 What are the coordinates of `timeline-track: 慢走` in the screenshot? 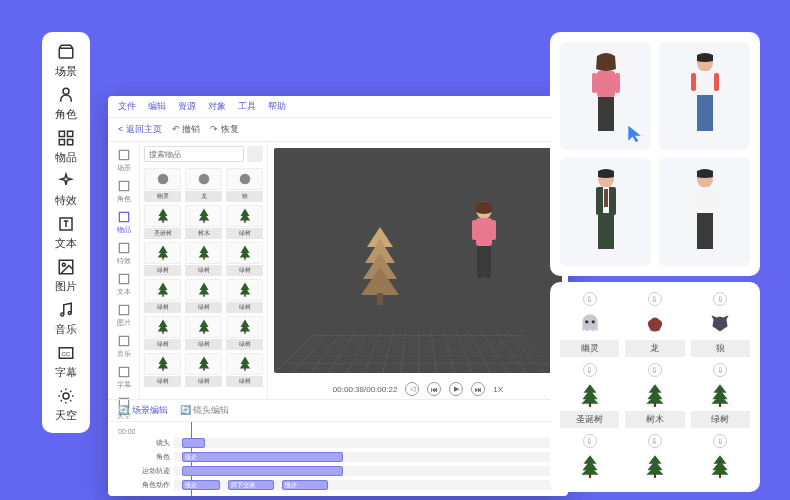 It's located at (366, 457).